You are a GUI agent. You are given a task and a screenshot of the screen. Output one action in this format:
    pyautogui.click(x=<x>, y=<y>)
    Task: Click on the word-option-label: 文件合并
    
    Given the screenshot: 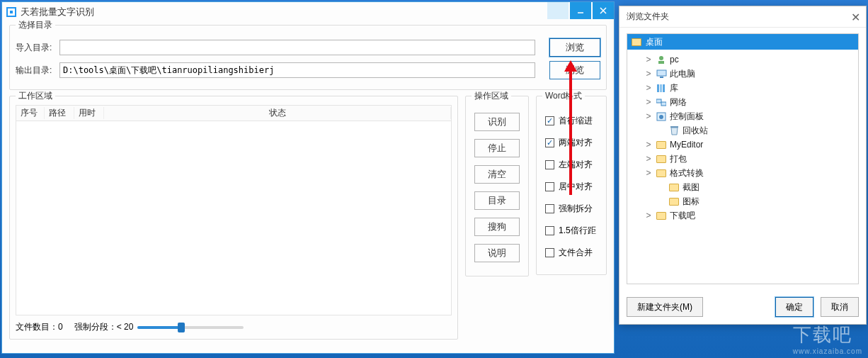 What is the action you would take?
    pyautogui.click(x=576, y=252)
    